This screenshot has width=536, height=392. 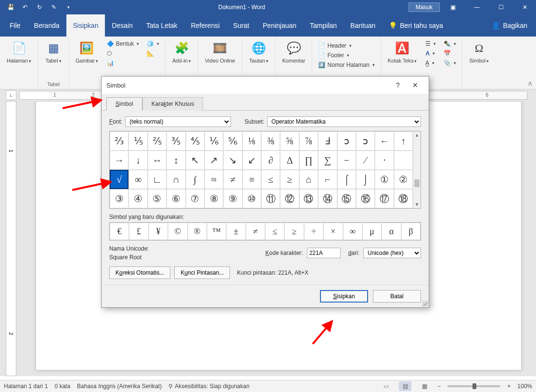 I want to click on char-code-input, so click(x=324, y=253).